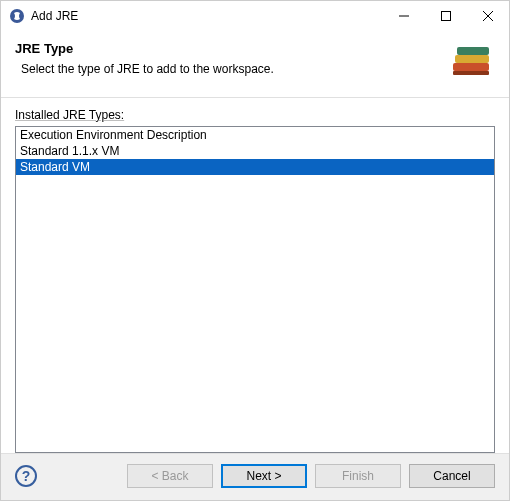  I want to click on window-controls, so click(446, 16).